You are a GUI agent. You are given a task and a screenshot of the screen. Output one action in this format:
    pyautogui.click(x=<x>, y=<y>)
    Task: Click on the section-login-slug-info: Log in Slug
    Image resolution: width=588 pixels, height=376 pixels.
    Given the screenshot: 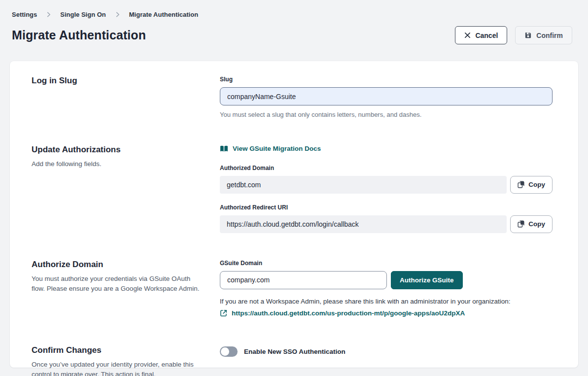 What is the action you would take?
    pyautogui.click(x=126, y=97)
    